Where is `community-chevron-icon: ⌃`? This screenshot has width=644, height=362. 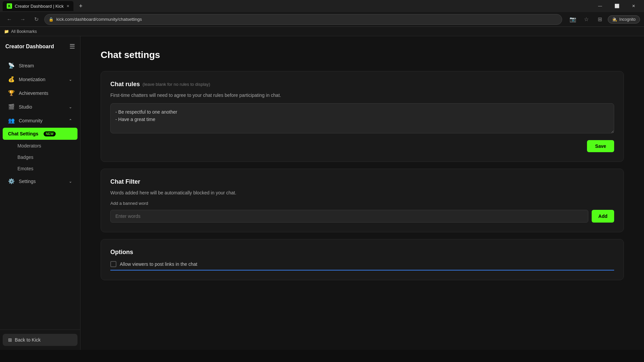
community-chevron-icon: ⌃ is located at coordinates (70, 121).